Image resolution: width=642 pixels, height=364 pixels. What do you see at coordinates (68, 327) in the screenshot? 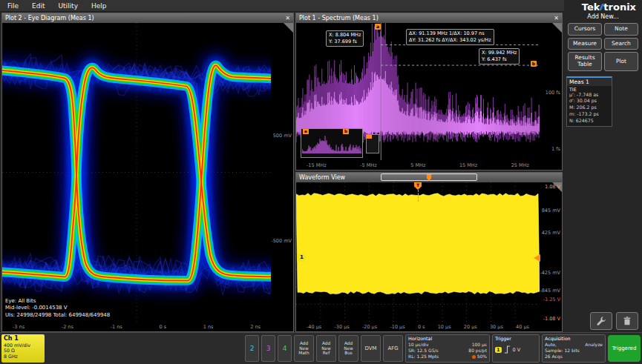
I see `x-axis-label: -2 ns` at bounding box center [68, 327].